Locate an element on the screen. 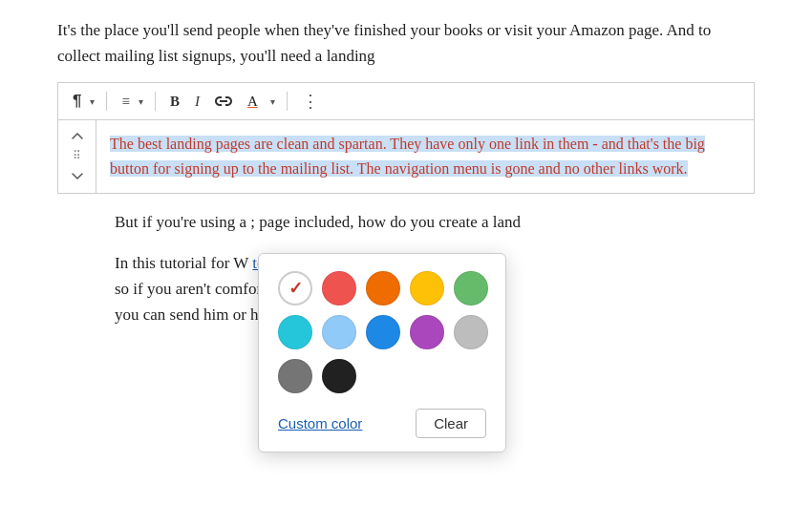  bold-button: B is located at coordinates (175, 101).